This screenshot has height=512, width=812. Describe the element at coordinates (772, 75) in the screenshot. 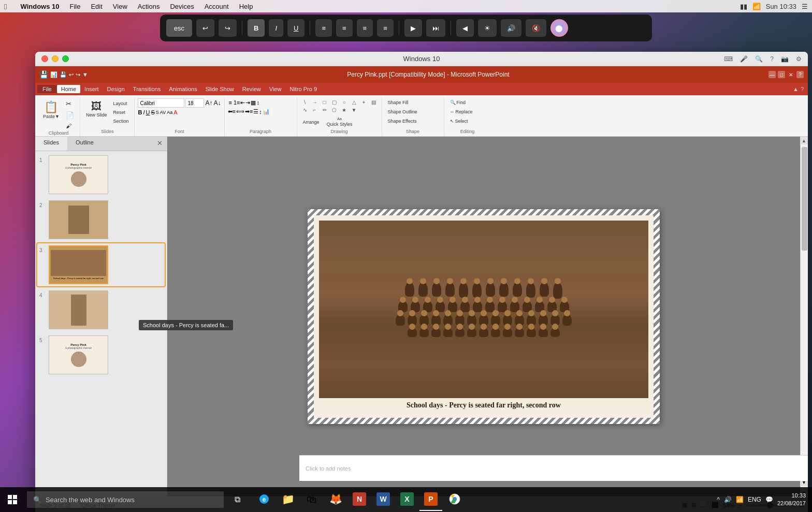

I see `ppt-minimize-btn: —` at that location.